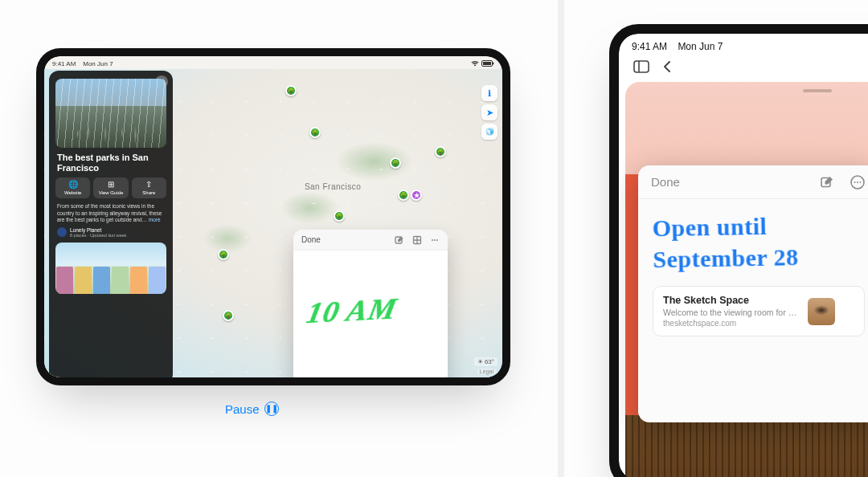 This screenshot has height=477, width=868. I want to click on map-controls: ℹ︎ ➤ 🧊, so click(489, 112).